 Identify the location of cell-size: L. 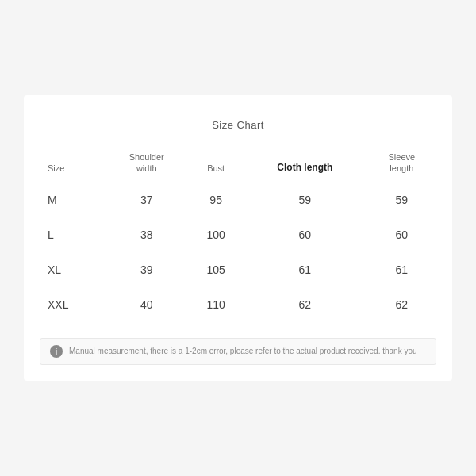
(71, 235).